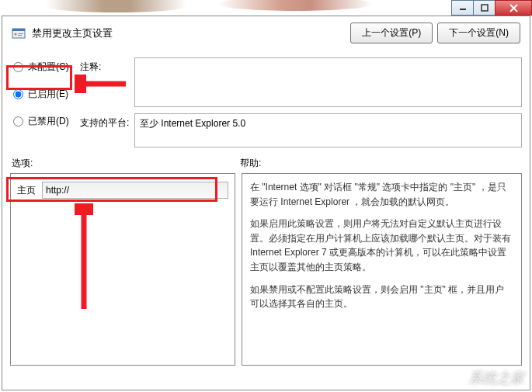 Image resolution: width=532 pixels, height=392 pixels. What do you see at coordinates (463, 8) in the screenshot?
I see `minimize-button` at bounding box center [463, 8].